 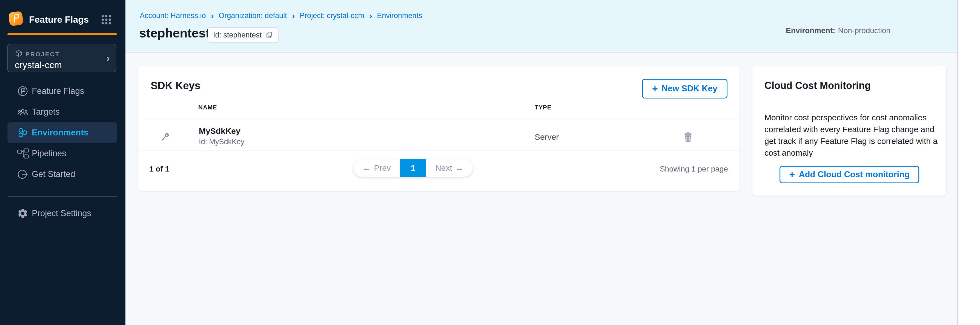 I want to click on brand-accent-divider, so click(x=62, y=34).